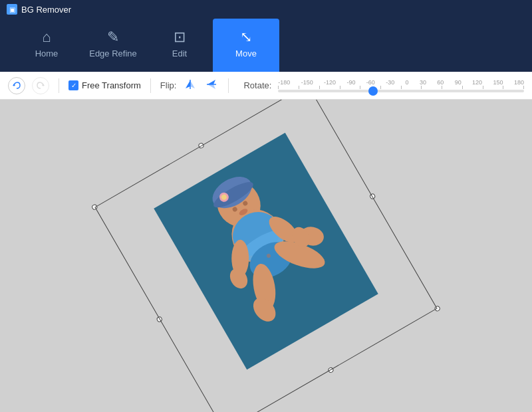 This screenshot has width=532, height=412. Describe the element at coordinates (266, 9) in the screenshot. I see `title-bar: ▣ BG Remover` at that location.